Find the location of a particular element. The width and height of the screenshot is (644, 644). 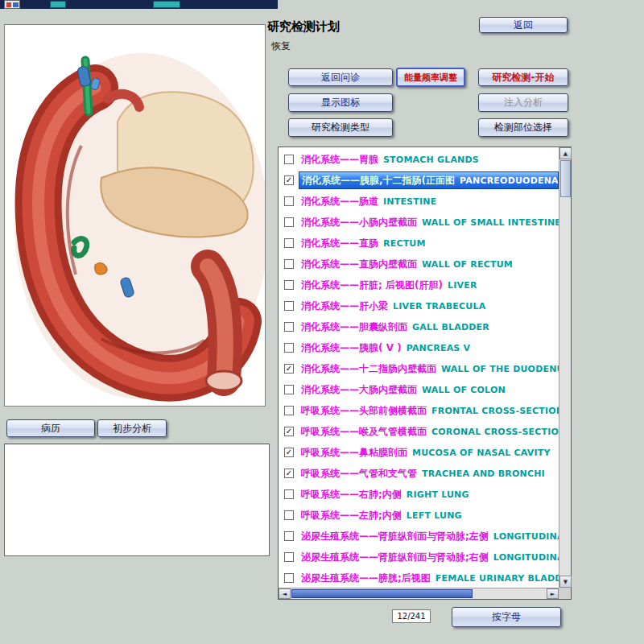

part-select-button: 检测部位选择 is located at coordinates (523, 127).